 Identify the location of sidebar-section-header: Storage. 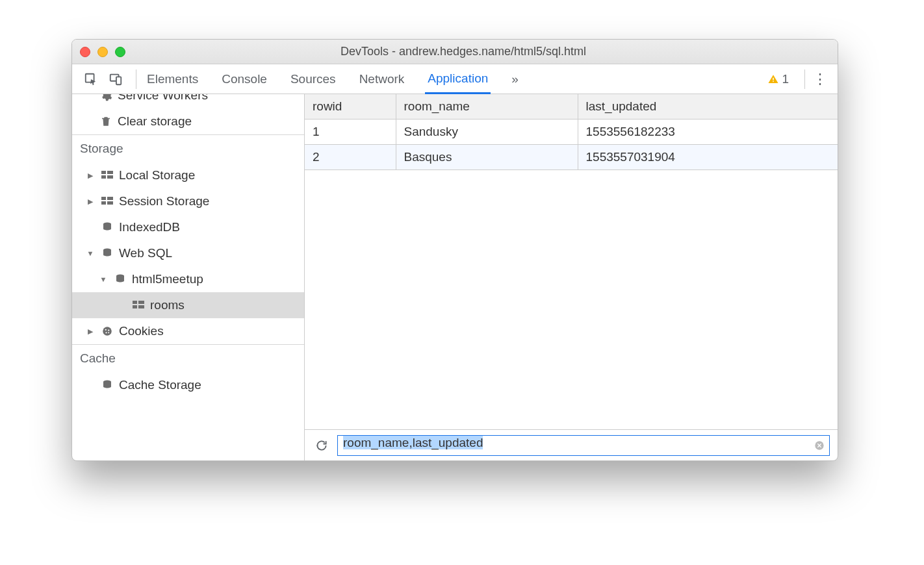
(188, 149).